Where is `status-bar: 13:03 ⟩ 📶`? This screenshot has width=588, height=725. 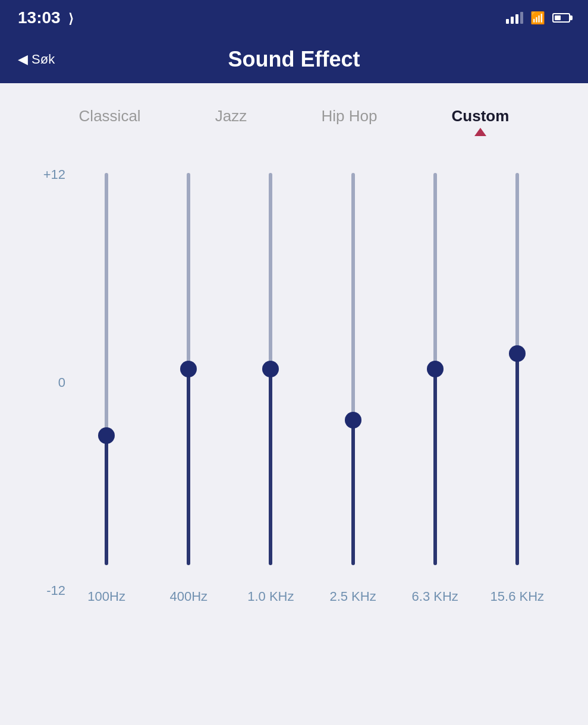
status-bar: 13:03 ⟩ 📶 is located at coordinates (294, 18).